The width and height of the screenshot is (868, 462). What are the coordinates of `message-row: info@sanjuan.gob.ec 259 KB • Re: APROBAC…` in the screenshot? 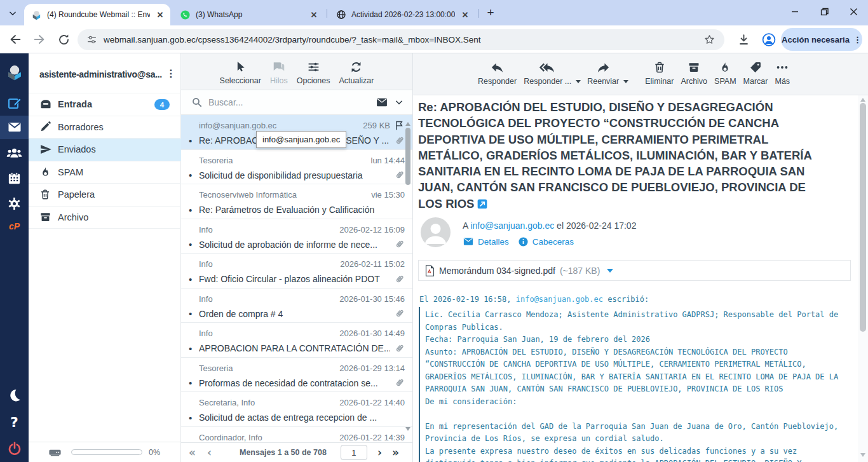 It's located at (297, 132).